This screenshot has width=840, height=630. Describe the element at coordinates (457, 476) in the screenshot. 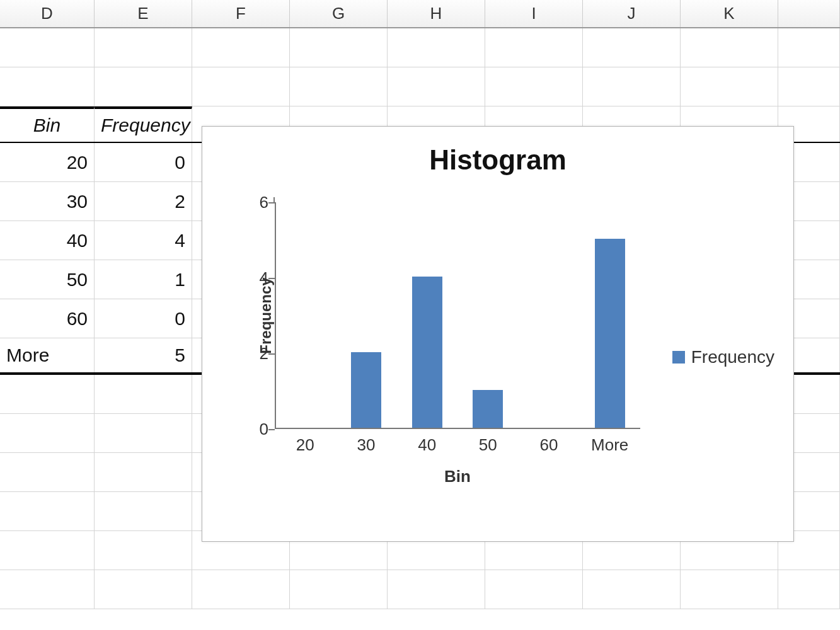

I see `x-axis-title: Bin` at that location.